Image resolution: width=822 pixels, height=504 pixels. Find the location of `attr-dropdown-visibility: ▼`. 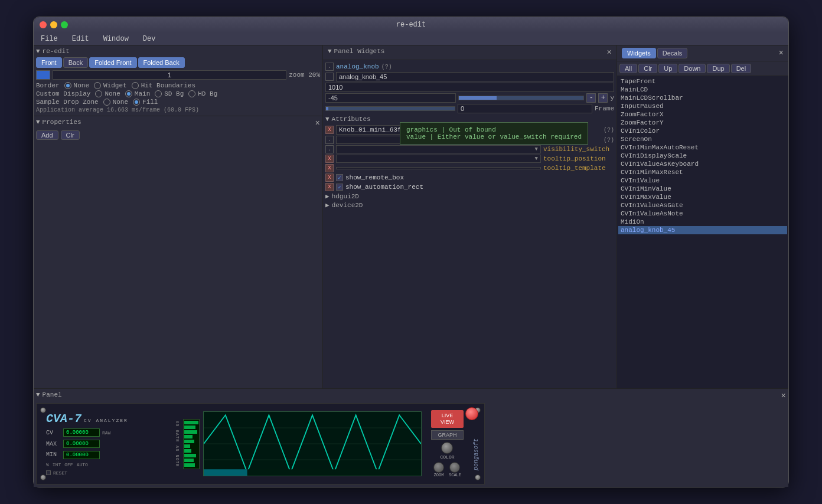

attr-dropdown-visibility: ▼ is located at coordinates (438, 149).